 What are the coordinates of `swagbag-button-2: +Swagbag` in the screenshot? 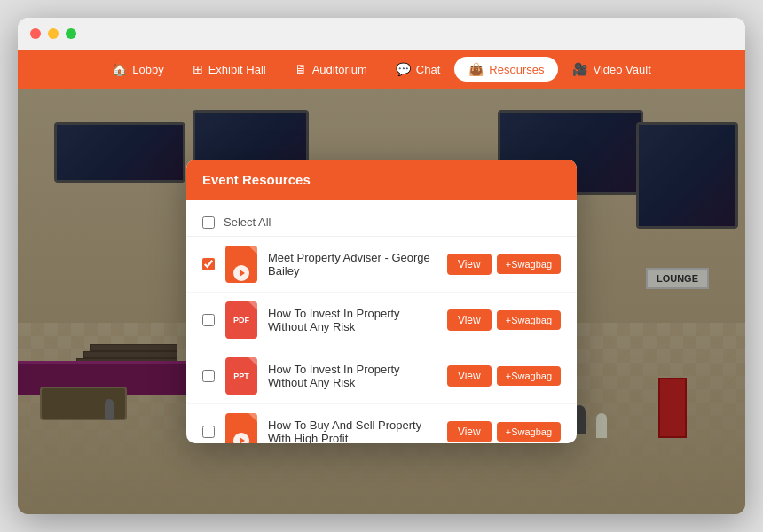 It's located at (529, 320).